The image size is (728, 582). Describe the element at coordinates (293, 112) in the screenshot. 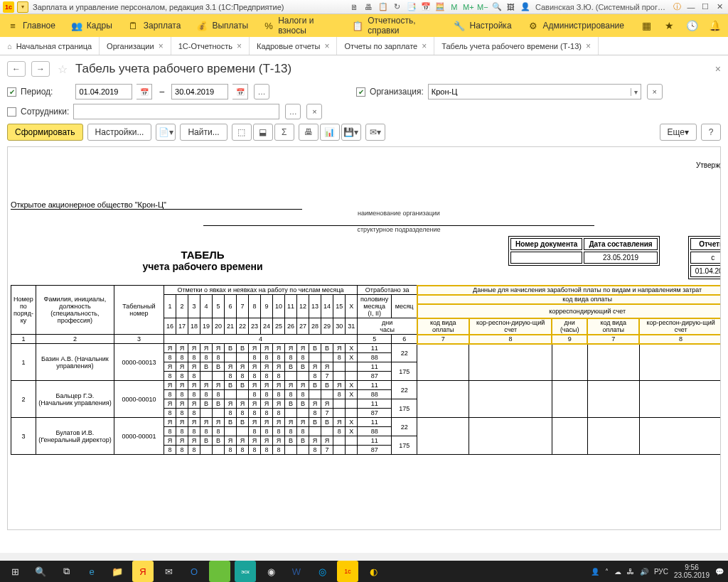

I see `employees-picker-button: …` at that location.